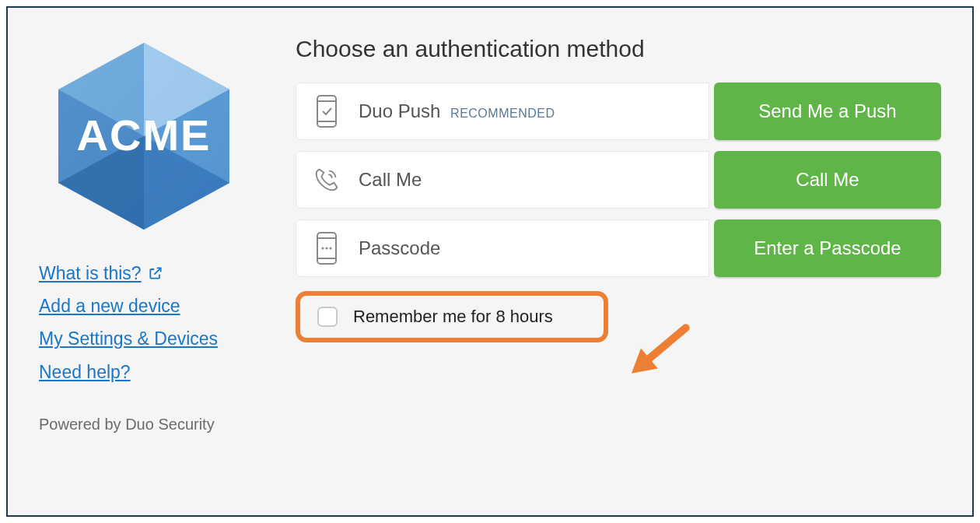 Image resolution: width=980 pixels, height=523 pixels. Describe the element at coordinates (453, 317) in the screenshot. I see `remember-me-label: Remember me for 8 hours` at that location.